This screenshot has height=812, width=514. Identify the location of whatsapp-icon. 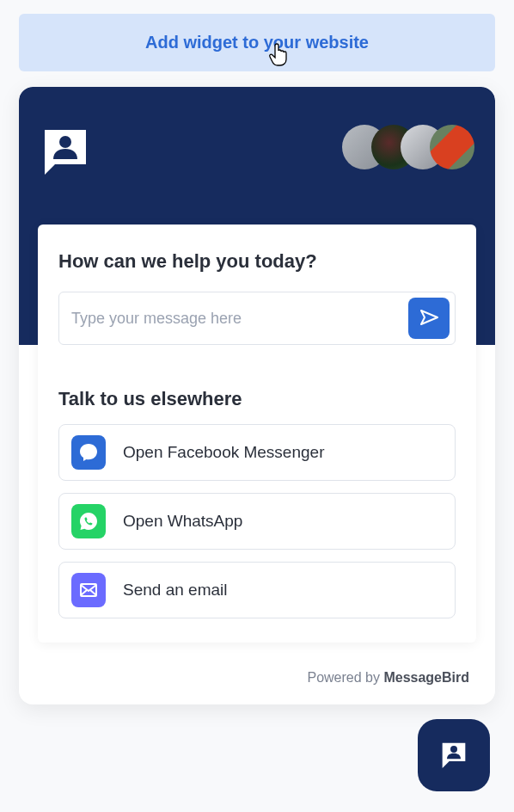
(89, 521).